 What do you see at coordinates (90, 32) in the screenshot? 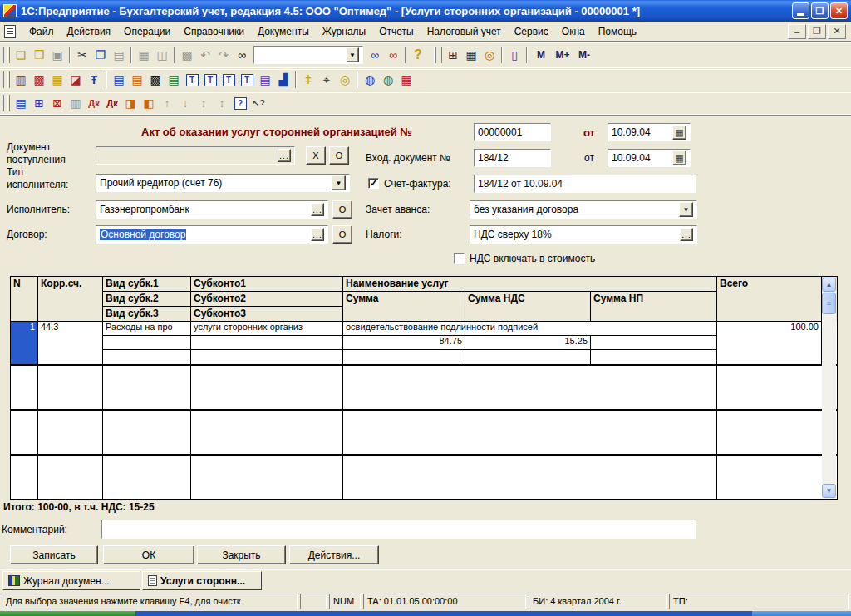
I see `menu-actions: Действия` at bounding box center [90, 32].